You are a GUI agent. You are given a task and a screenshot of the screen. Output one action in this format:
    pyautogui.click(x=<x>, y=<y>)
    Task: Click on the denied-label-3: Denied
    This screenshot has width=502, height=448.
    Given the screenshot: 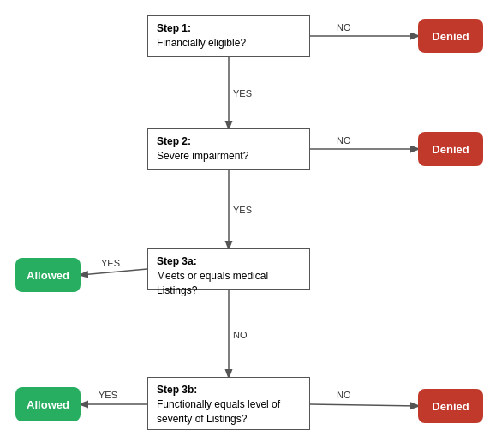 What is the action you would take?
    pyautogui.click(x=451, y=406)
    